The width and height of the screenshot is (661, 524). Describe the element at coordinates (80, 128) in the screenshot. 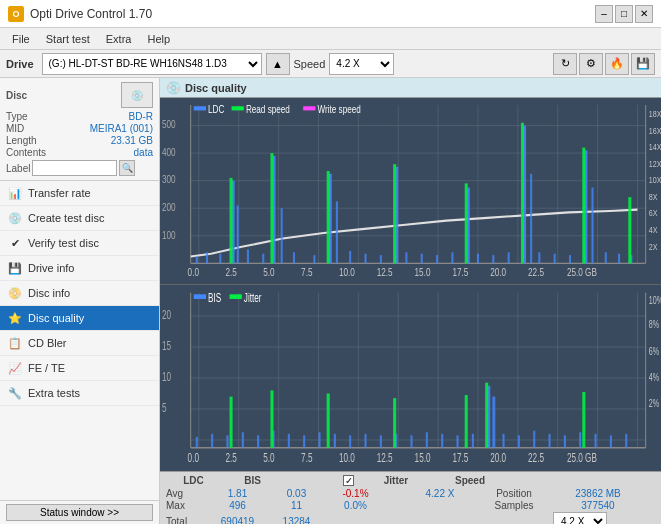

I see `disc-mid-row: MID MEIRA1 (001)` at that location.